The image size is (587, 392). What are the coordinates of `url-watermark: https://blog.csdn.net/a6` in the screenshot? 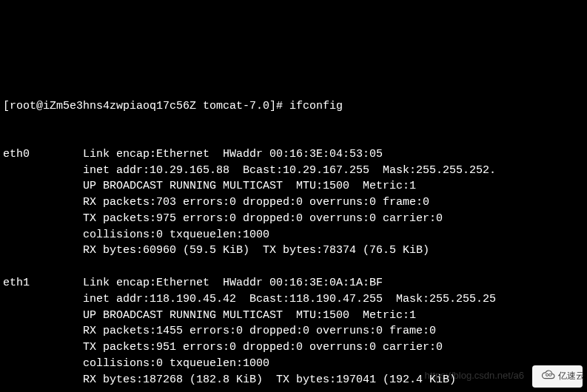 It's located at (474, 376).